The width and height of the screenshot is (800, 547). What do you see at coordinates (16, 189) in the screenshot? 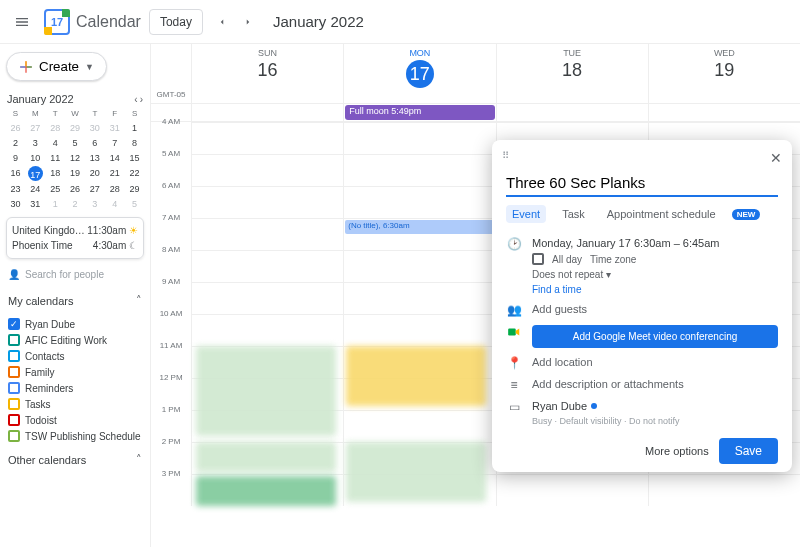
I see `mini-day: 23` at bounding box center [16, 189].